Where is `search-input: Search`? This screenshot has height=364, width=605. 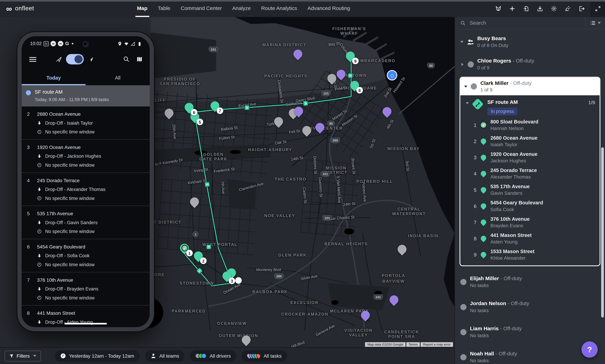 search-input: Search is located at coordinates (520, 23).